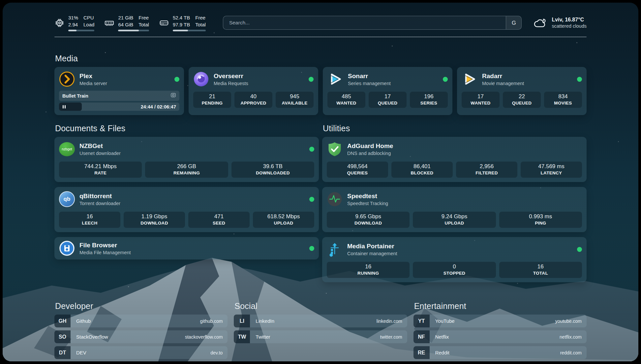  I want to click on service-subtitle: Usenet downloader, so click(100, 153).